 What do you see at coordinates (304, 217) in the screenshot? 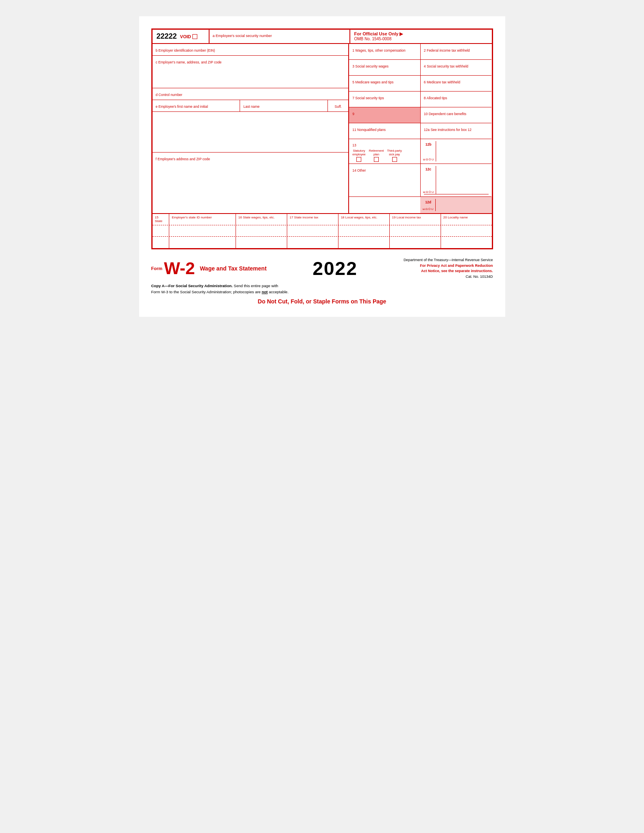
I see `box17-label: 17 State income tax` at bounding box center [304, 217].